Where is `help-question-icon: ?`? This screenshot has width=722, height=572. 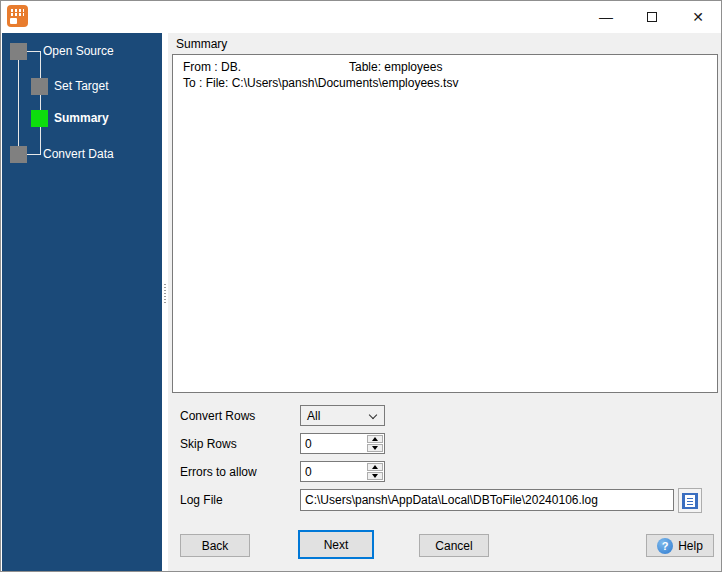 help-question-icon: ? is located at coordinates (665, 546).